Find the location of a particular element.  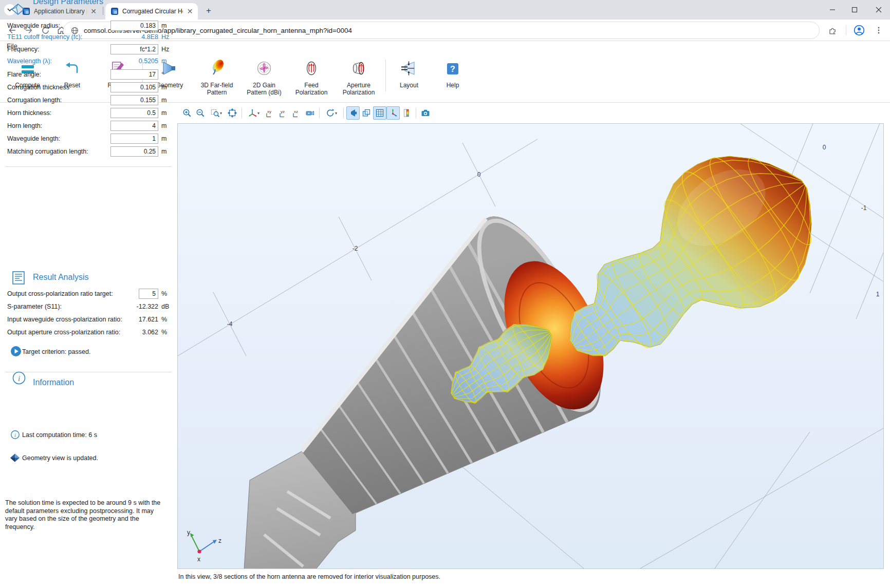

go-to-default-view-button: ▾ is located at coordinates (254, 113).